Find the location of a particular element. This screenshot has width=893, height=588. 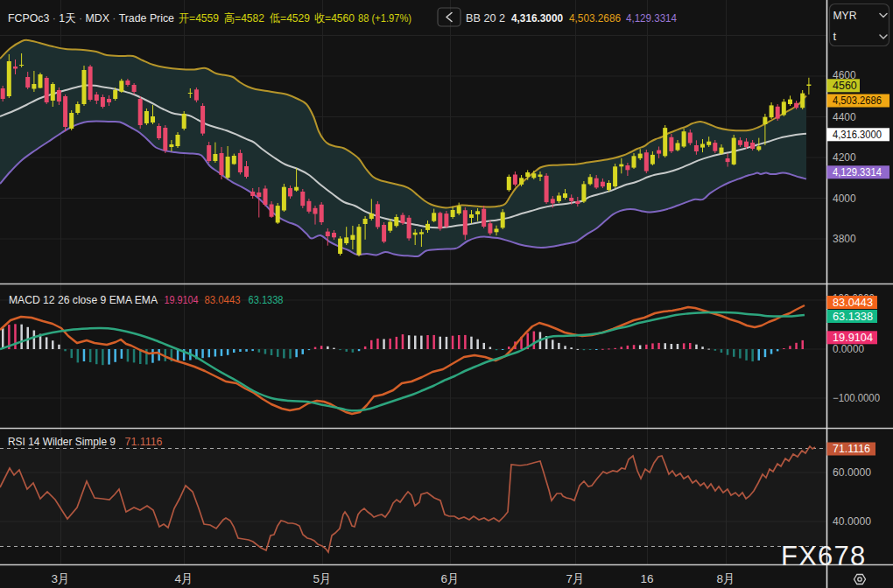

svg-text: t is located at coordinates (835, 37).